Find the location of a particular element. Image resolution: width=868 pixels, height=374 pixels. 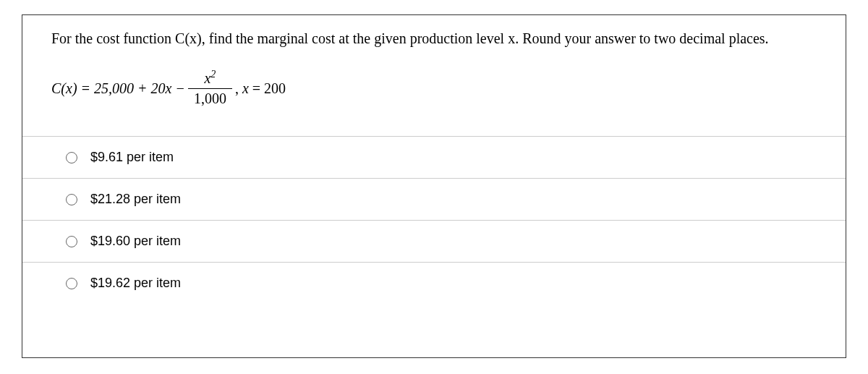

equation-lhs: C(x) = 25,000 + 20x − is located at coordinates (119, 88).